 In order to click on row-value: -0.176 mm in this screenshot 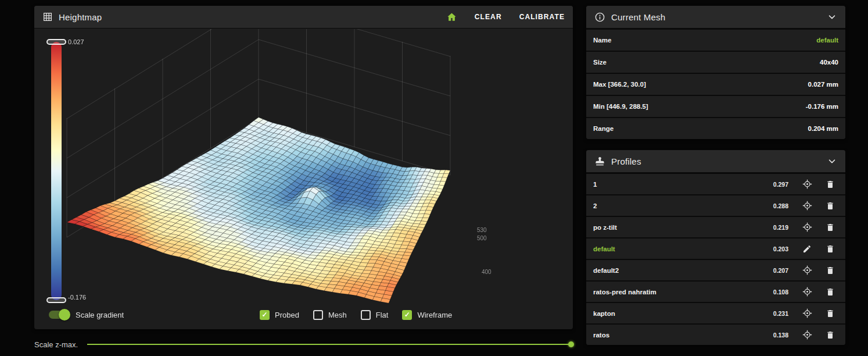, I will do `click(822, 106)`.